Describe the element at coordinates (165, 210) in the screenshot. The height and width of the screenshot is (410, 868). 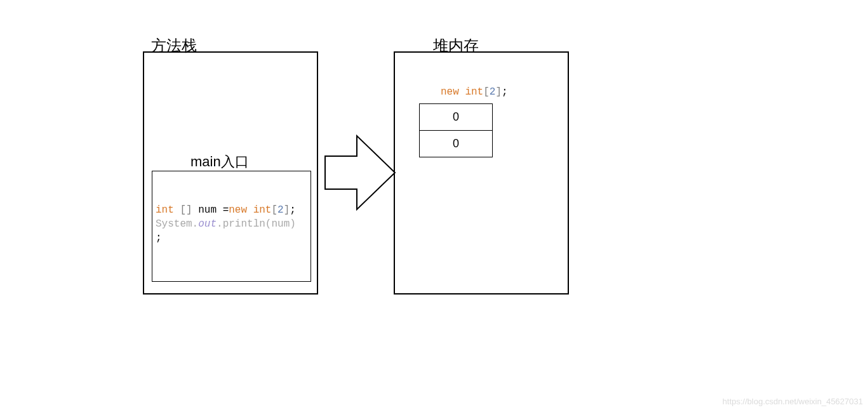
I see `code-keyword-int: int` at that location.